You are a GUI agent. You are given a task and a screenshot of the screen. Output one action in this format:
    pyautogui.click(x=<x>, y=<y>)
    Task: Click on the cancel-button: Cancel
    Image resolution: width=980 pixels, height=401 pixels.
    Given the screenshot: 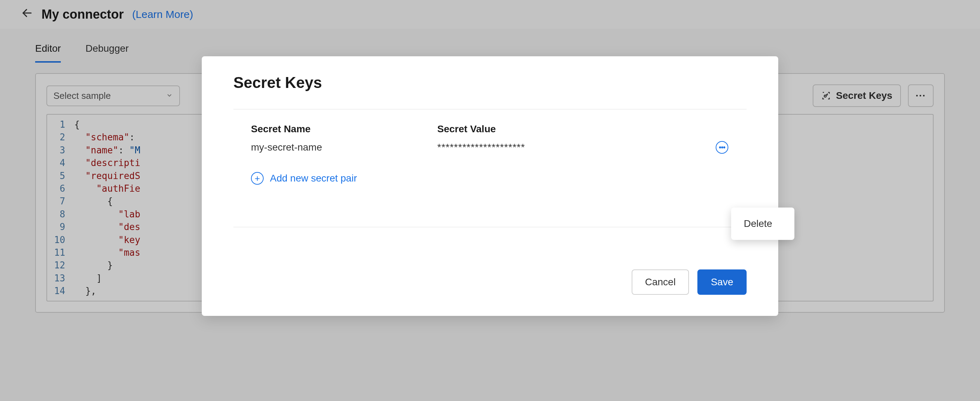 What is the action you would take?
    pyautogui.click(x=660, y=282)
    